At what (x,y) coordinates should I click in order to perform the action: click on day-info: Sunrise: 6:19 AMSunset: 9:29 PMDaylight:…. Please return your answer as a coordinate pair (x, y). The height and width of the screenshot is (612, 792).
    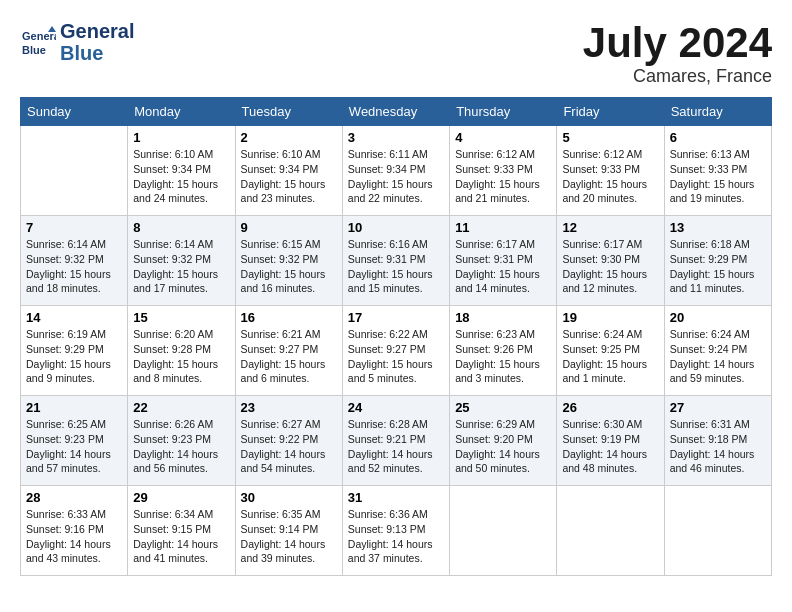
    Looking at the image, I should click on (74, 356).